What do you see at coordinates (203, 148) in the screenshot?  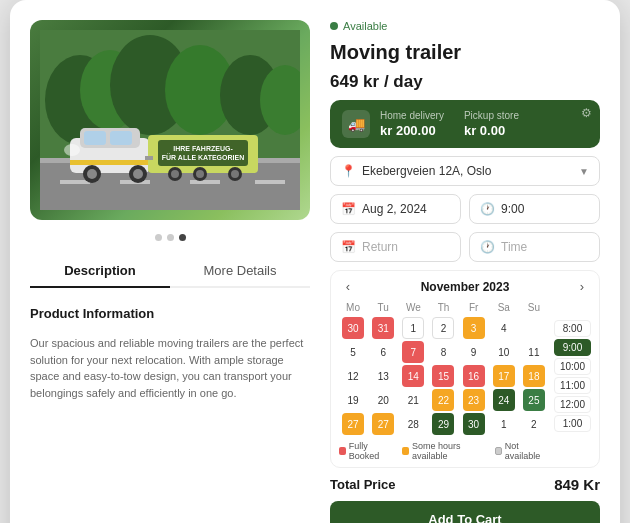 I see `svg-text: IHRE FAHRZEUG-` at bounding box center [203, 148].